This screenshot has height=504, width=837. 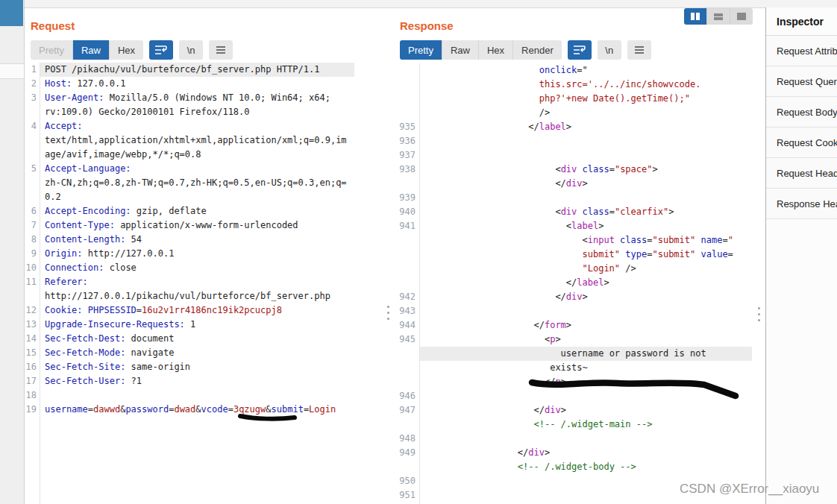 I want to click on code-row: 941<label>, so click(x=573, y=227).